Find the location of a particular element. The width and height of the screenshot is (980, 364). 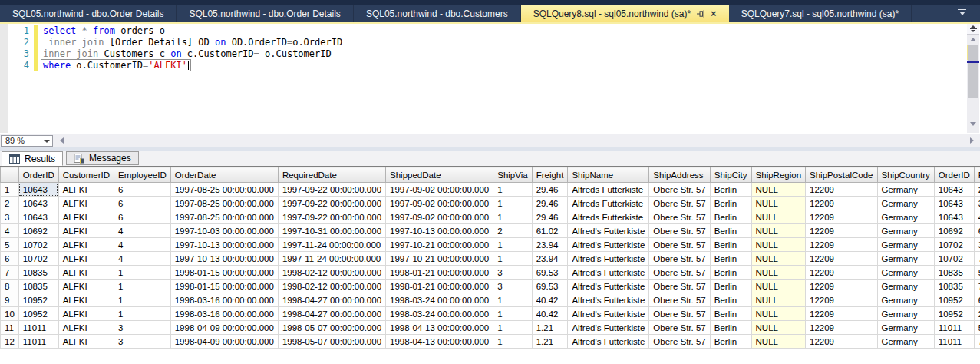

row-header: 9 is located at coordinates (10, 300).